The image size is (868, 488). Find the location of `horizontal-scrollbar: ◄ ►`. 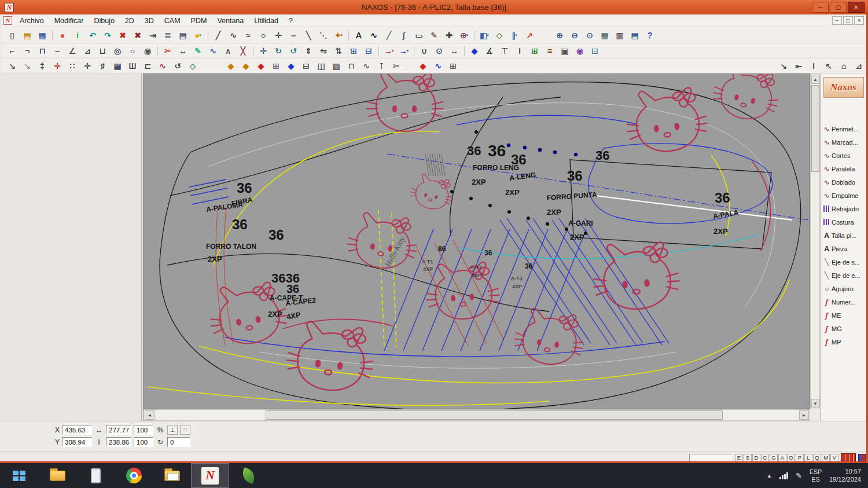

horizontal-scrollbar: ◄ ► is located at coordinates (477, 415).